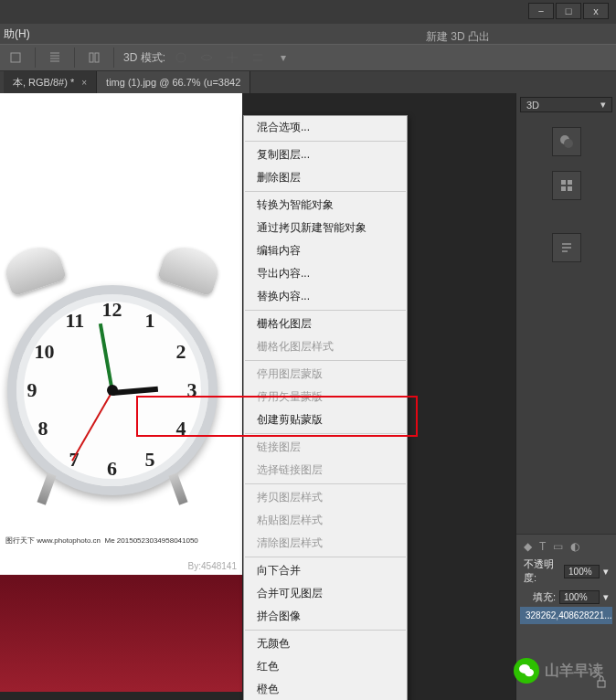  What do you see at coordinates (325, 420) in the screenshot?
I see `menu-item: 创建剪贴蒙版` at bounding box center [325, 420].